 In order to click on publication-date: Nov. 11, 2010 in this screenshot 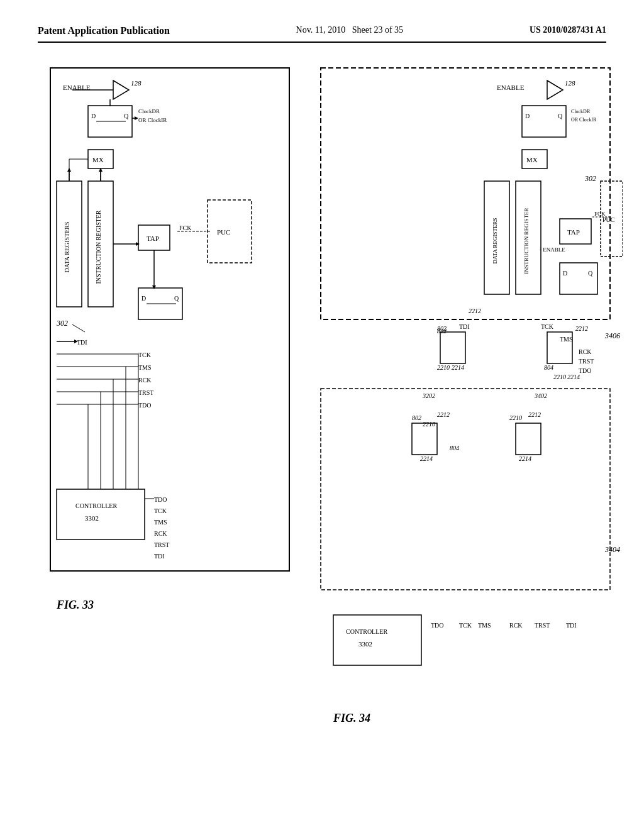, I will do `click(321, 30)`.